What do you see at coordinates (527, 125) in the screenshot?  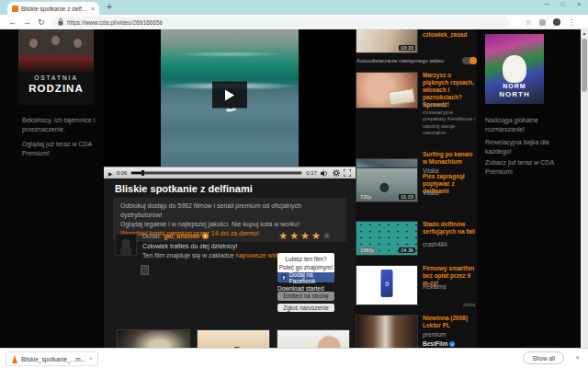 I see `ad-caption: Nadciąga globalne rozmieszanie!` at bounding box center [527, 125].